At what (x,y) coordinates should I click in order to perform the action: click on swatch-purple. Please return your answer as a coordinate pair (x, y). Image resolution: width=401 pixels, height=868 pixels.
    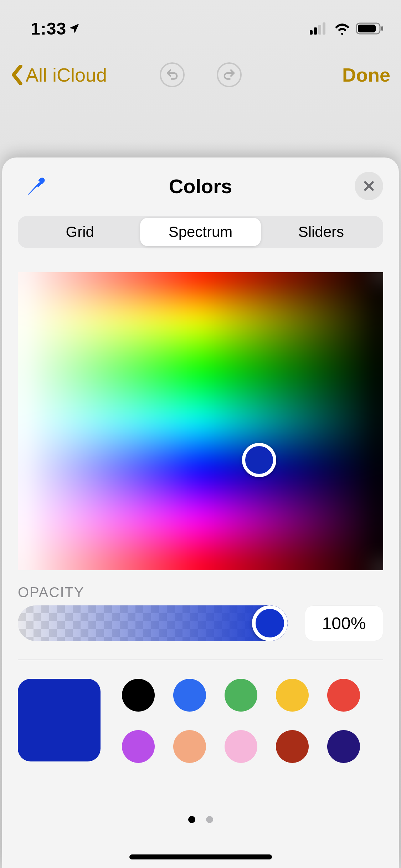
    Looking at the image, I should click on (138, 746).